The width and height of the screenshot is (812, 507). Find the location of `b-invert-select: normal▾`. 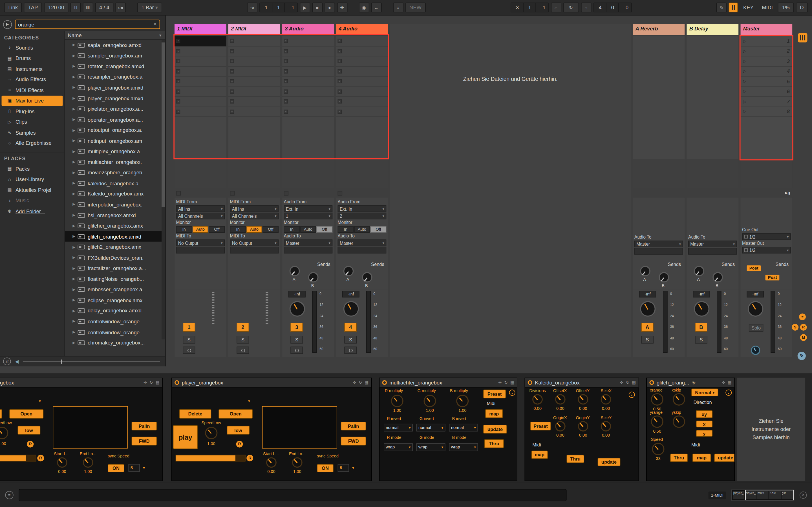

b-invert-select: normal▾ is located at coordinates (463, 428).